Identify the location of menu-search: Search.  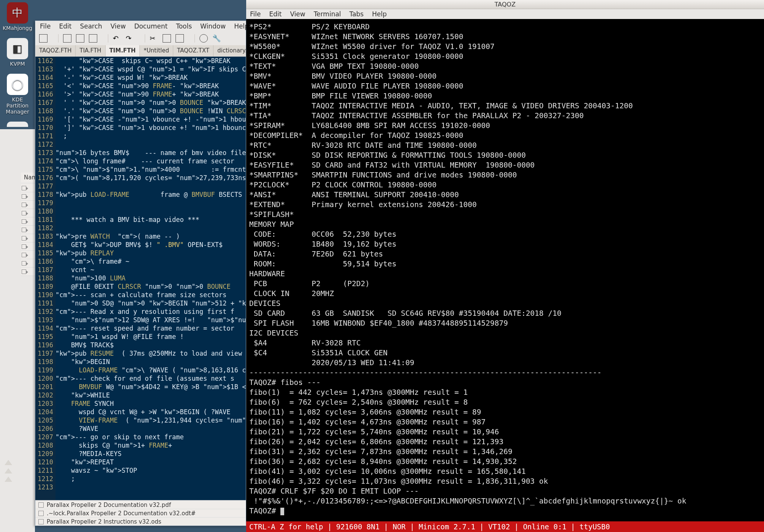
(91, 26).